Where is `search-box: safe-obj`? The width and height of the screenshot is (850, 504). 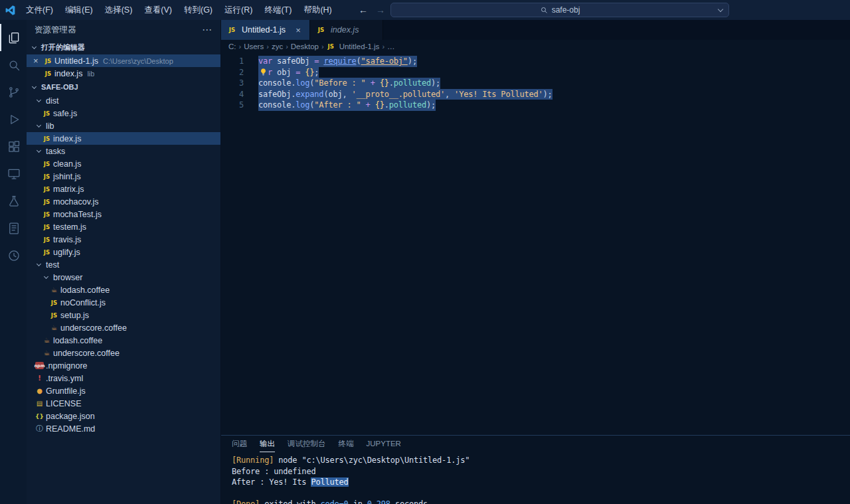
search-box: safe-obj is located at coordinates (560, 10).